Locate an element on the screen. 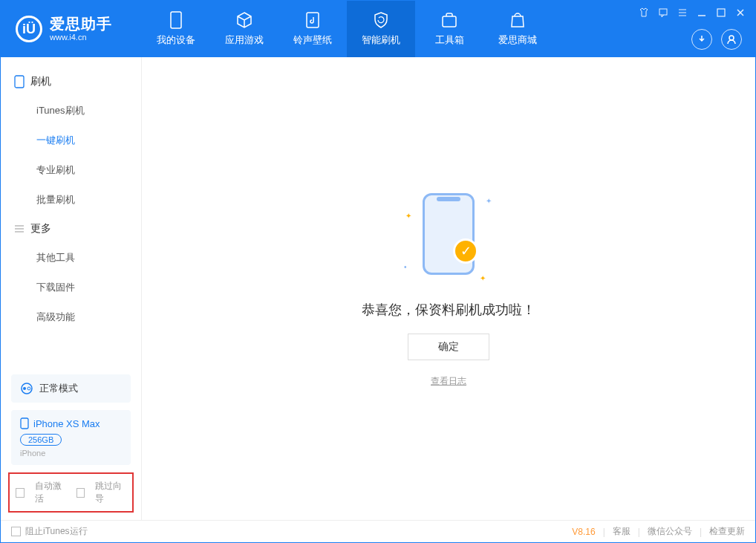 This screenshot has width=756, height=543. tab-apps: 应用游戏 is located at coordinates (244, 29).